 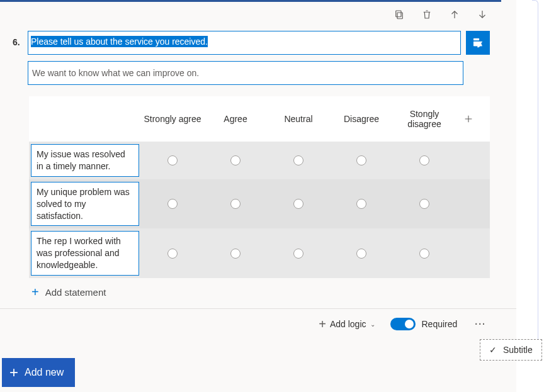 What do you see at coordinates (518, 350) in the screenshot?
I see `subtitle-menu-label: Subtitle` at bounding box center [518, 350].